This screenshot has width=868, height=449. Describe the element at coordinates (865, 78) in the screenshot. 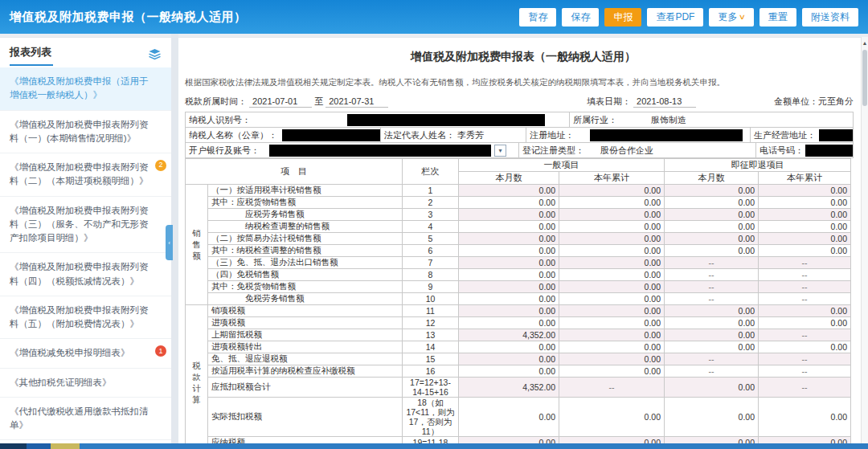

I see `scrollbar-thumb` at that location.